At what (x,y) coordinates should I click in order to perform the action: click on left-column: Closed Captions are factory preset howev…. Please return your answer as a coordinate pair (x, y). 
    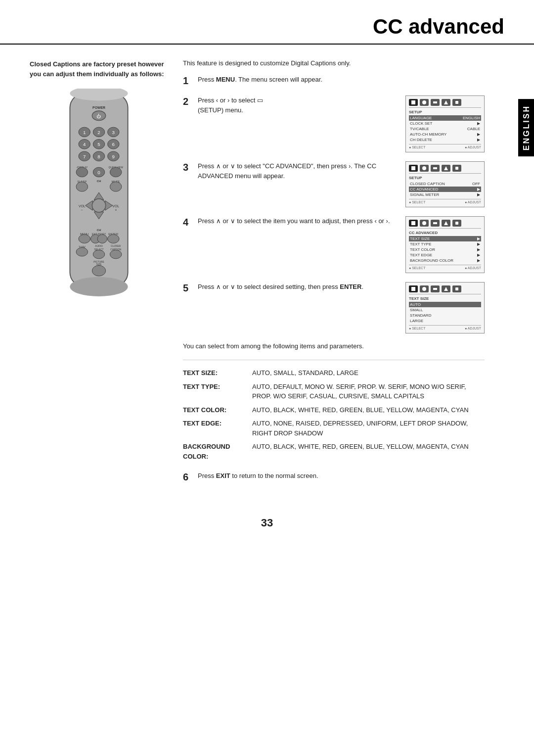
    Looking at the image, I should click on (99, 276).